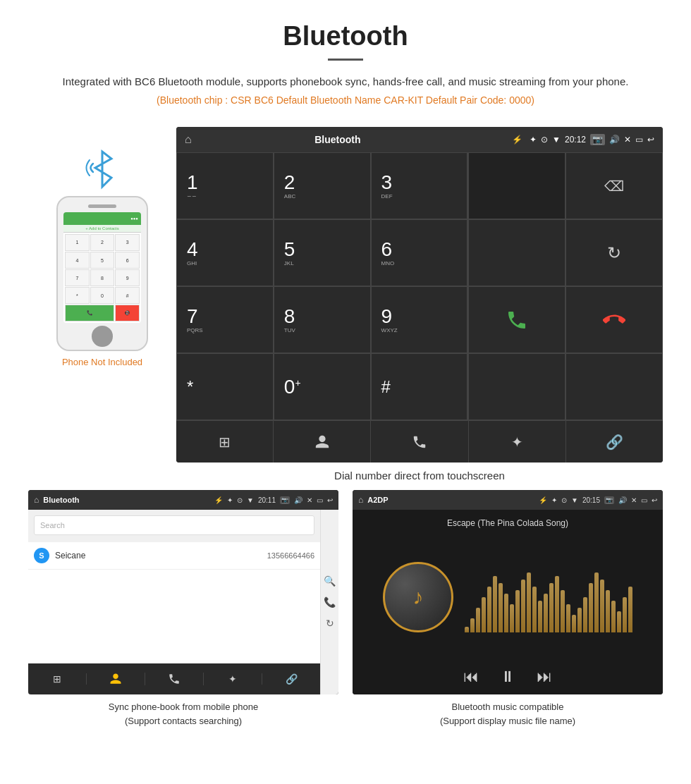  What do you see at coordinates (175, 679) in the screenshot?
I see `pb-phone-tool` at bounding box center [175, 679].